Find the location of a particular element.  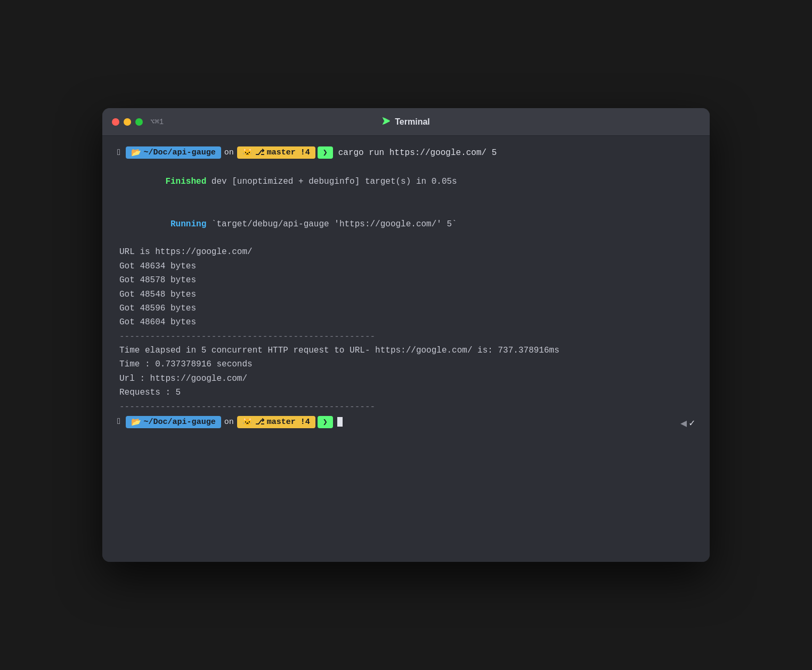

prompt-line-1:  📂 ~/Doc/api-gauge on 🐱 ⎇ master !4 ❯ c… is located at coordinates (406, 152).